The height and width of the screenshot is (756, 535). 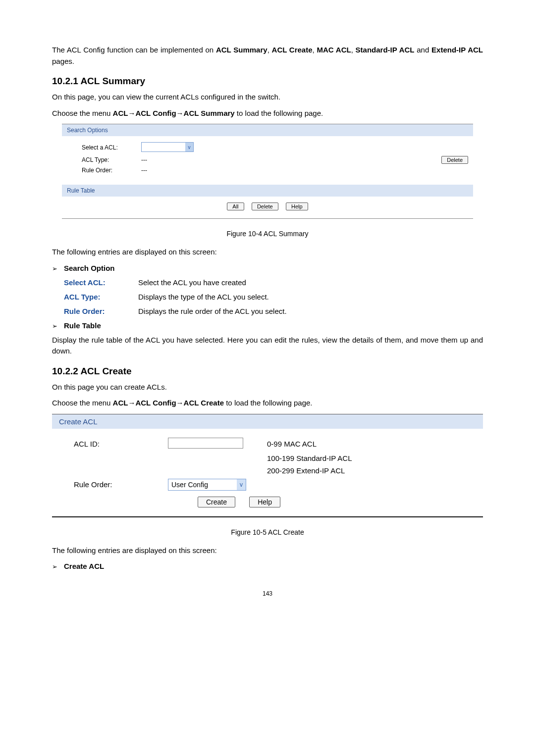 I want to click on create-acl-body: ACL ID: 0-99 MAC ACL 100-199 Standard-IP…, so click(x=268, y=472).